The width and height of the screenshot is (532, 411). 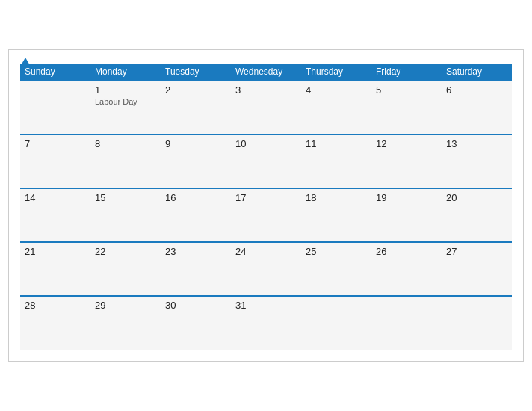 What do you see at coordinates (266, 90) in the screenshot?
I see `day-number: 3` at bounding box center [266, 90].